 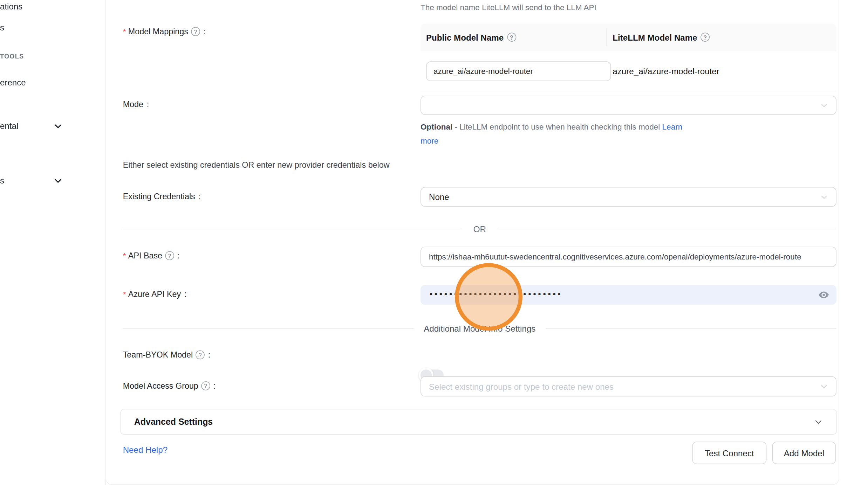 I want to click on model-mappings-table-row: azure_ai/azure-model-router, so click(x=629, y=71).